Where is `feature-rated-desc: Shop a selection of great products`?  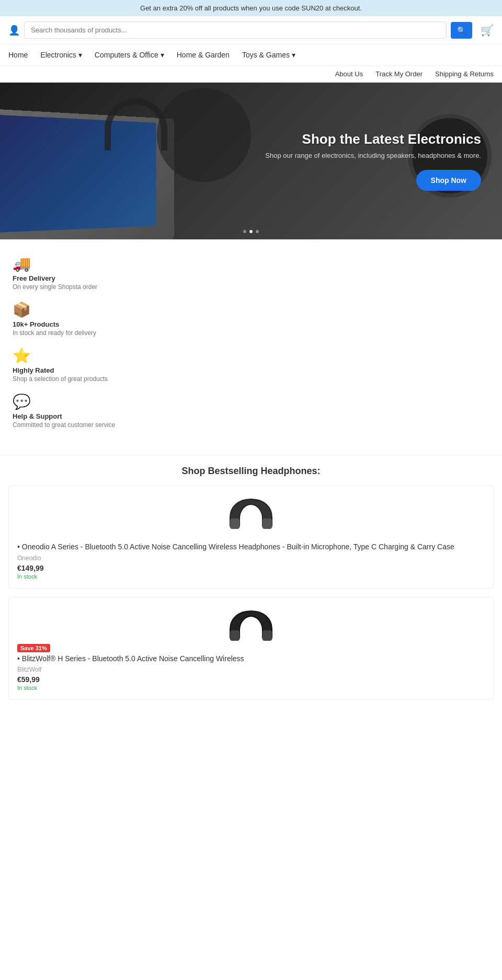
feature-rated-desc: Shop a selection of great products is located at coordinates (251, 379).